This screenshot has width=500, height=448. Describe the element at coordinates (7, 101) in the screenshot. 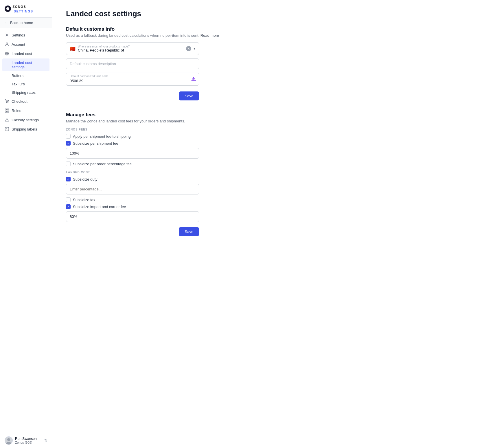

I see `cart-icon` at that location.